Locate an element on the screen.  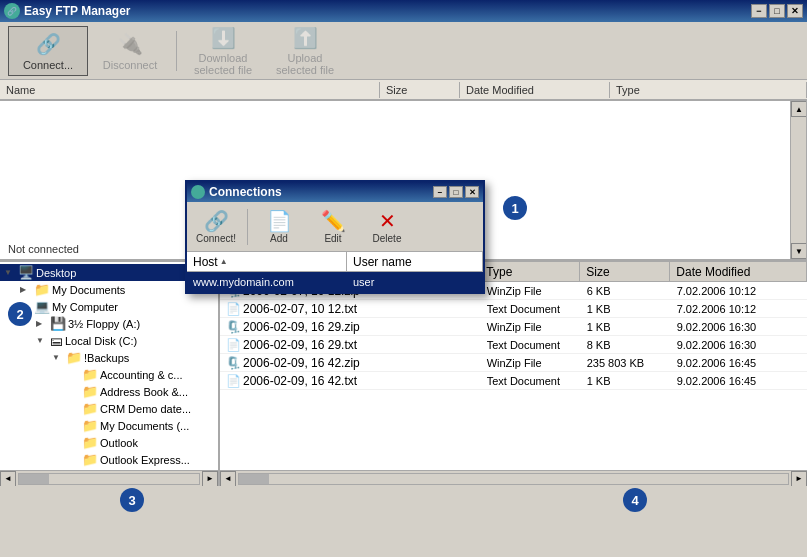
tree-item: ▼ 💻 My Computer is located at coordinates (109, 306).